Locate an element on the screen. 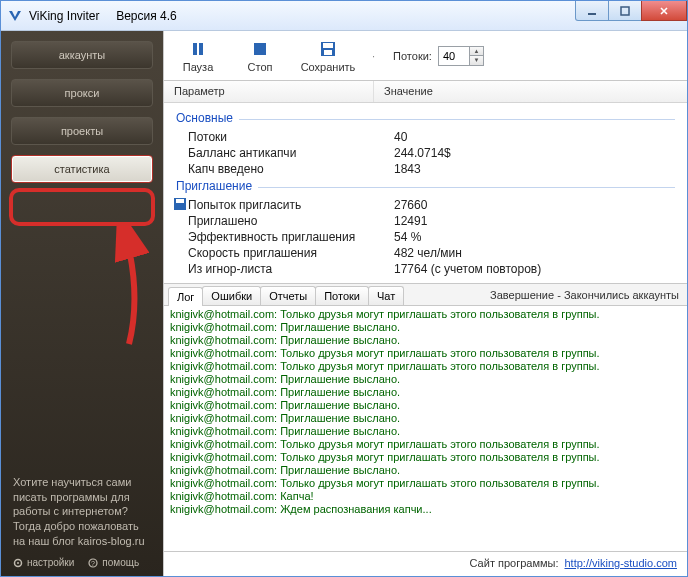  group-invite-header: Приглашение is located at coordinates (426, 186).